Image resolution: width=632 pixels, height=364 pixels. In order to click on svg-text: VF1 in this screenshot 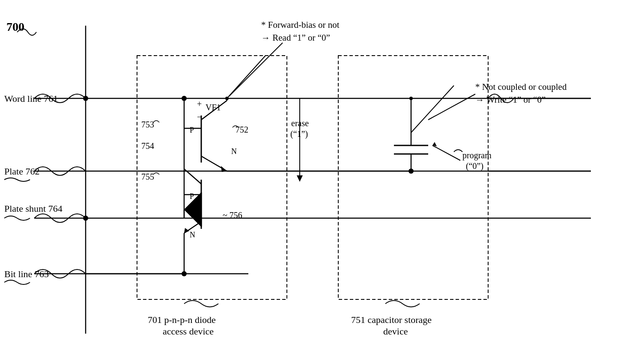, I will do `click(213, 107)`.